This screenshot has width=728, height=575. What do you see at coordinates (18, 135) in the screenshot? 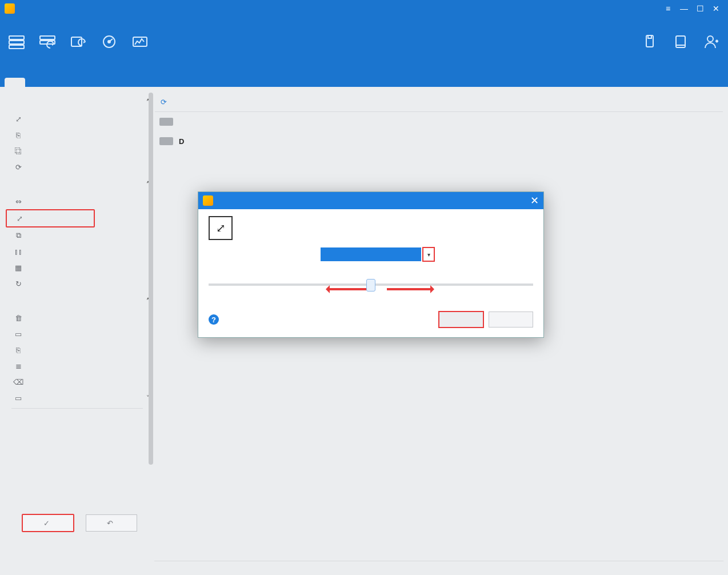
I see `copy-part-icon: ⎘` at bounding box center [18, 135].